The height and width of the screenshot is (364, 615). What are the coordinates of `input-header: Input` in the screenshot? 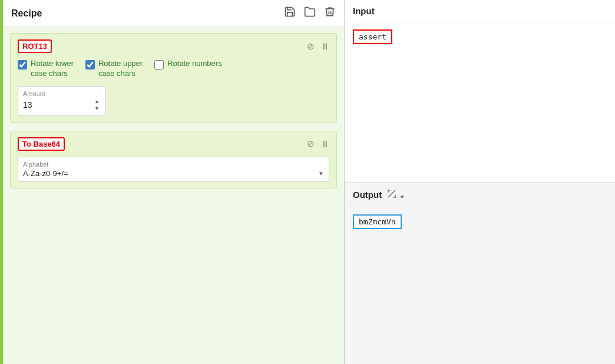 It's located at (480, 11).